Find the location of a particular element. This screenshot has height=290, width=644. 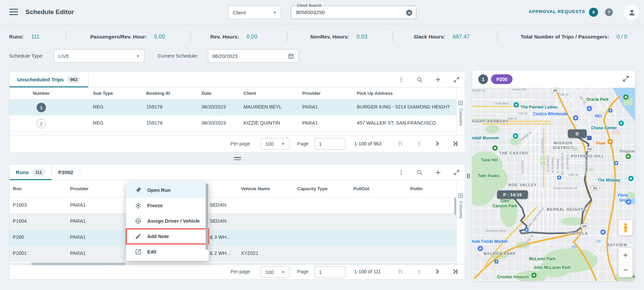

pagination-range: 1-100 of 111 is located at coordinates (368, 272).